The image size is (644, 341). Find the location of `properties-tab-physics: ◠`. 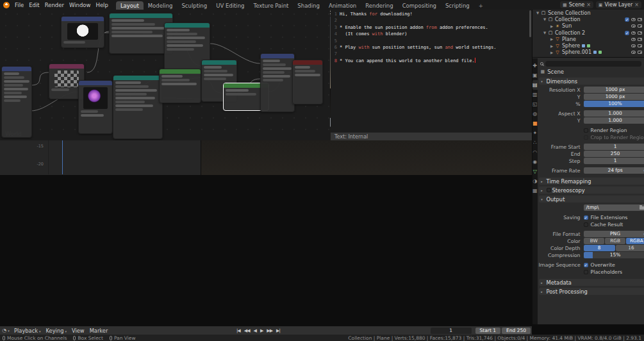

properties-tab-physics: ◠ is located at coordinates (535, 153).